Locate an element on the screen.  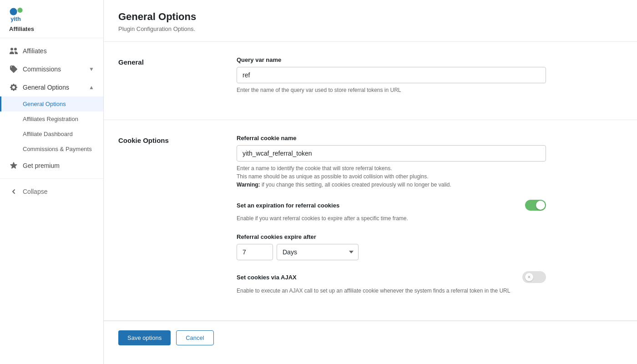
referral-cookie-warning-label: Warning: is located at coordinates (248, 185).